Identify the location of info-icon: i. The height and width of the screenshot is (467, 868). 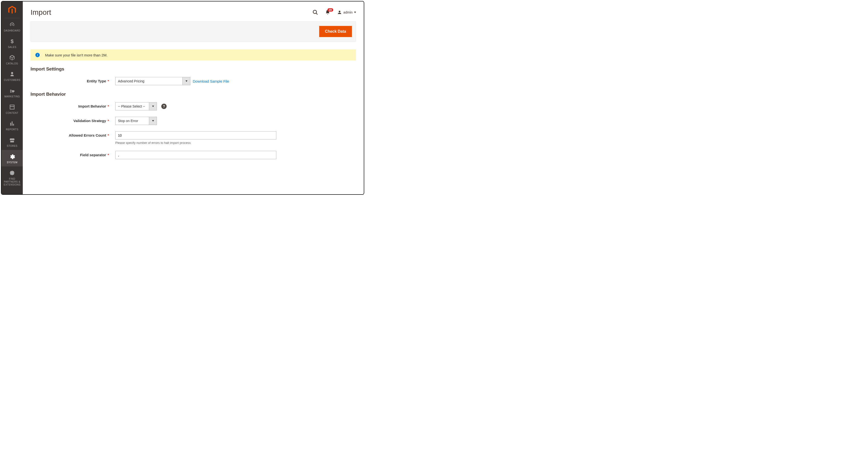
(38, 55).